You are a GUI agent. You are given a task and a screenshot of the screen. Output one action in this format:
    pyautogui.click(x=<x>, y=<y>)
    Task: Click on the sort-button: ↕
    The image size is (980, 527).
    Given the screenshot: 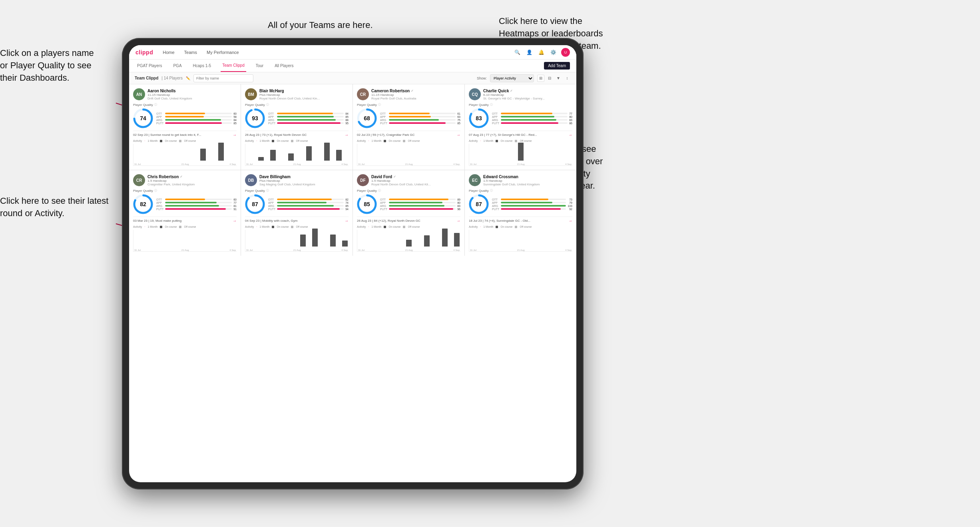 What is the action you would take?
    pyautogui.click(x=567, y=78)
    